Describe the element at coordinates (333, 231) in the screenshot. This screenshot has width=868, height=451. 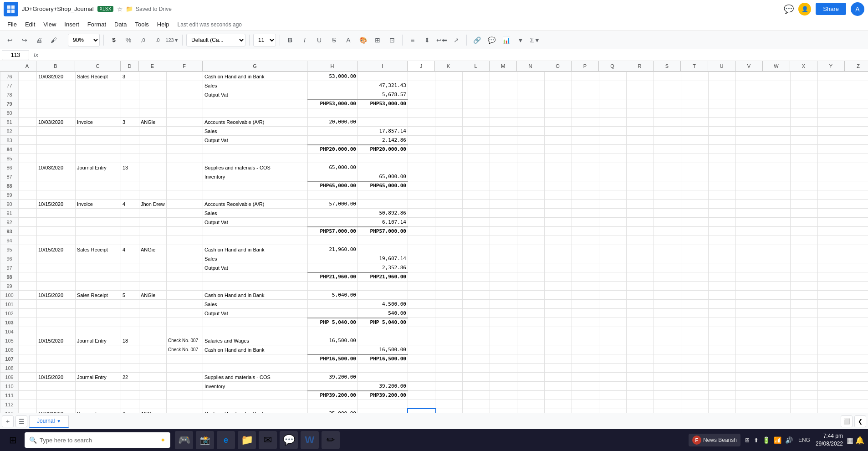
I see `cell-h-debit: PHP57,000.00` at that location.